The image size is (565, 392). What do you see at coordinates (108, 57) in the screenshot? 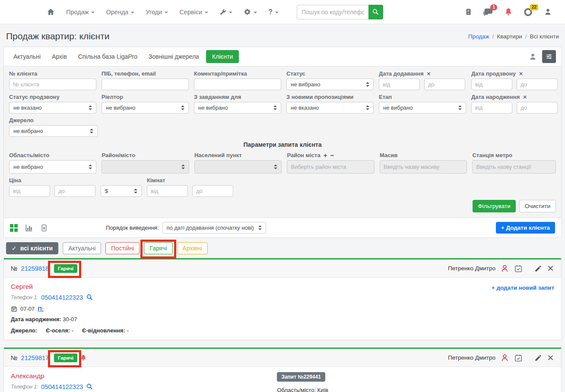
I see `tab-shared-base: Спільна база LigaPro` at bounding box center [108, 57].